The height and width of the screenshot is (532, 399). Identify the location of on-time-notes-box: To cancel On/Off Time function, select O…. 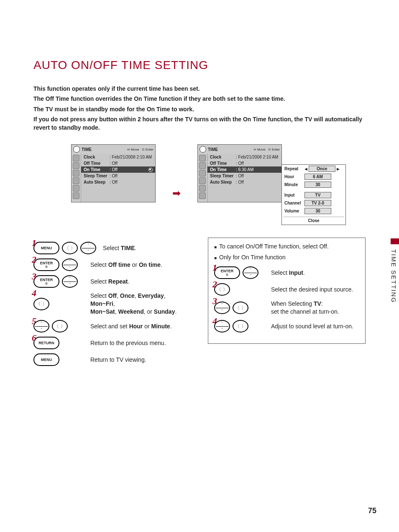
(287, 291).